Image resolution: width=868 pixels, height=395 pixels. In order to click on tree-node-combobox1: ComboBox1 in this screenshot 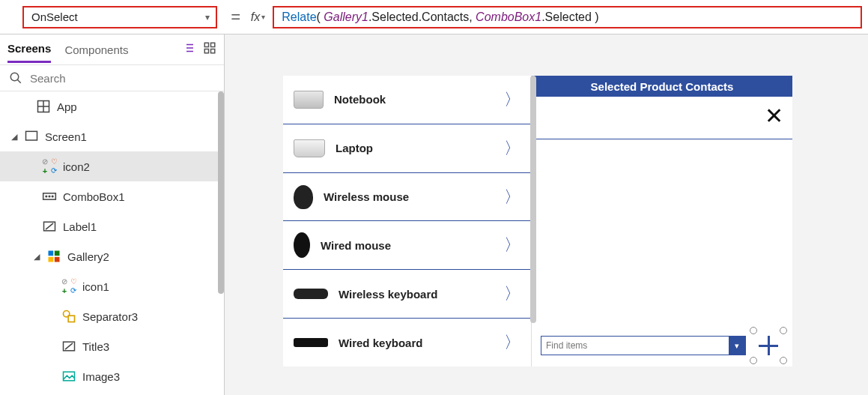, I will do `click(112, 196)`.